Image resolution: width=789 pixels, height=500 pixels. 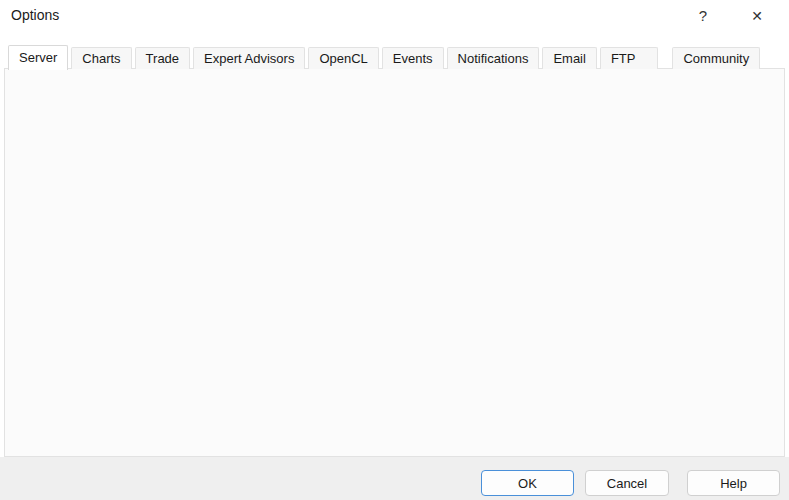 I want to click on close-icon: ✕, so click(x=757, y=16).